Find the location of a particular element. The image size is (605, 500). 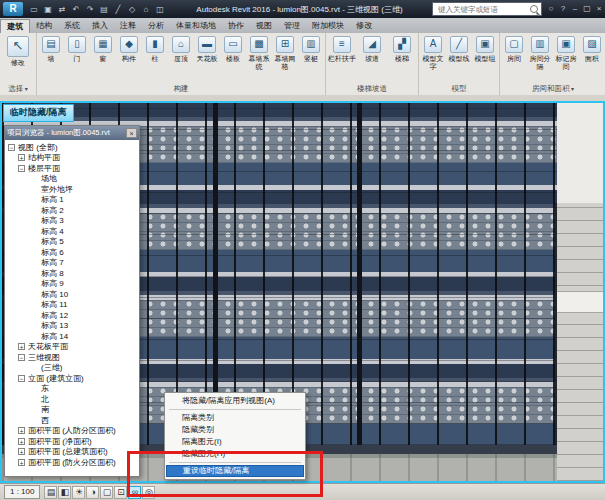

ribbon-tool: ◆ 构件 is located at coordinates (129, 48).